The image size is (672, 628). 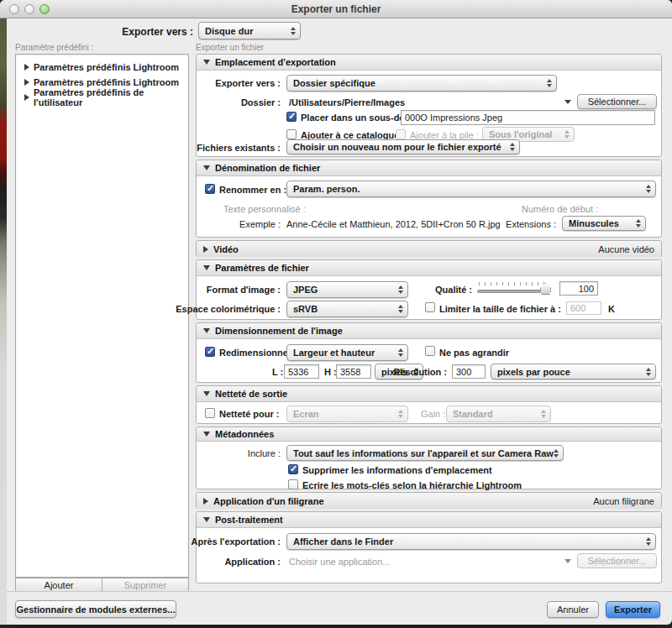 What do you see at coordinates (433, 414) in the screenshot?
I see `amount-label: Gain :` at bounding box center [433, 414].